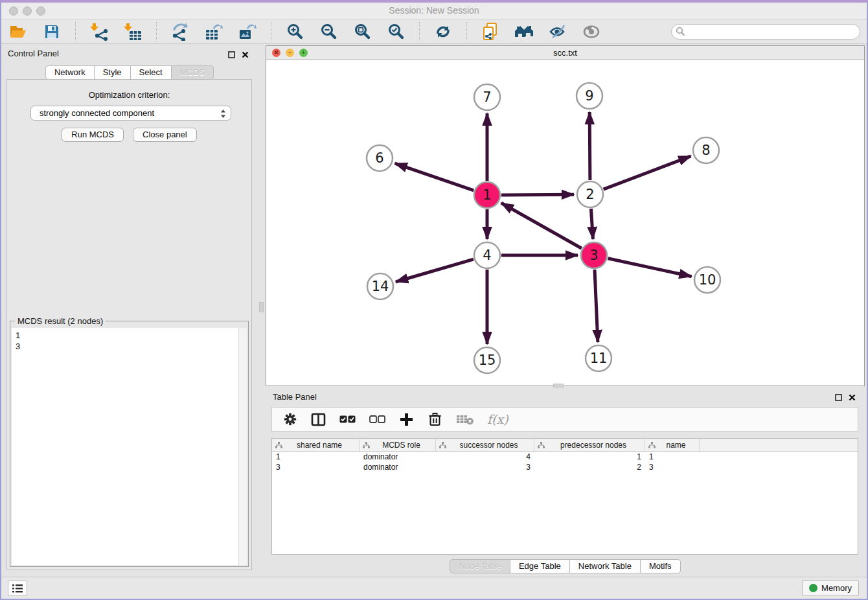 The height and width of the screenshot is (600, 868). Describe the element at coordinates (97, 113) in the screenshot. I see `criterion-value: strongly connected component` at that location.